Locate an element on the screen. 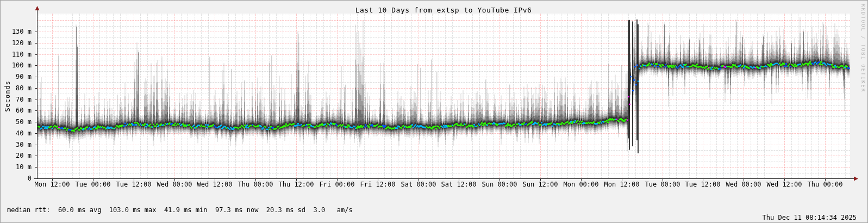  median-rtt-label: median rtt: is located at coordinates (33, 210).